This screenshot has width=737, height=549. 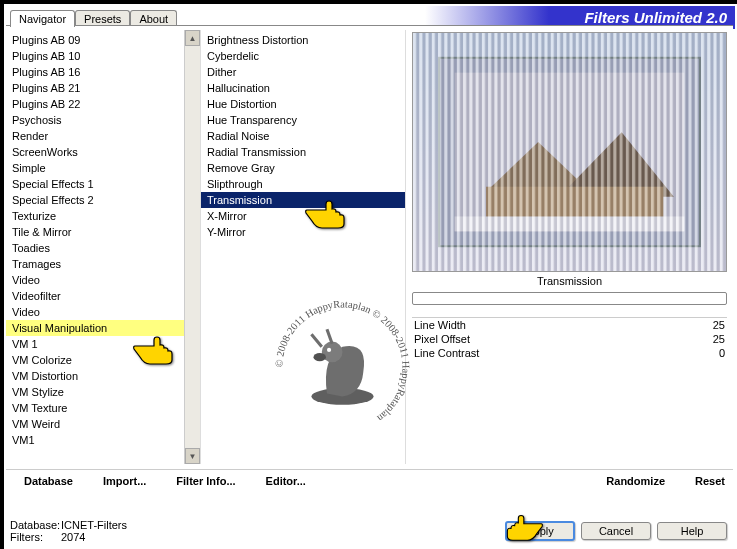 What do you see at coordinates (303, 88) in the screenshot?
I see `list-item: Hallucination` at bounding box center [303, 88].